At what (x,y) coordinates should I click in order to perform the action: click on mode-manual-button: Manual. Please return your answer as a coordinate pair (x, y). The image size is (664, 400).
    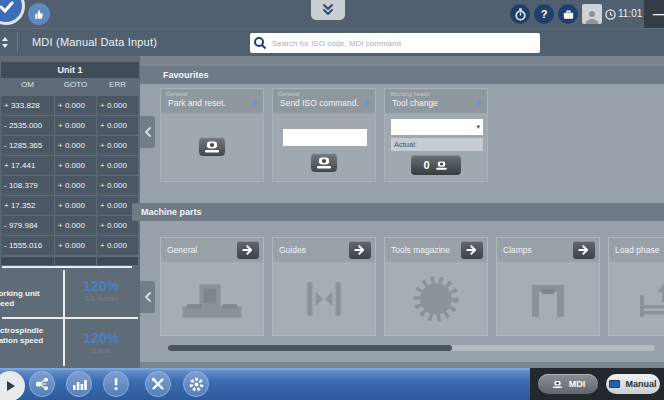
    Looking at the image, I should click on (633, 384).